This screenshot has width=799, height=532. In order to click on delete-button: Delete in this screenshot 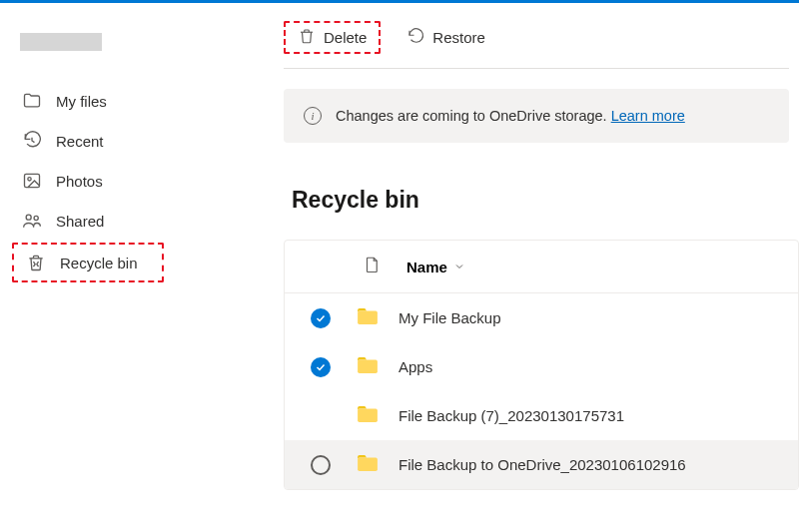, I will do `click(332, 38)`.